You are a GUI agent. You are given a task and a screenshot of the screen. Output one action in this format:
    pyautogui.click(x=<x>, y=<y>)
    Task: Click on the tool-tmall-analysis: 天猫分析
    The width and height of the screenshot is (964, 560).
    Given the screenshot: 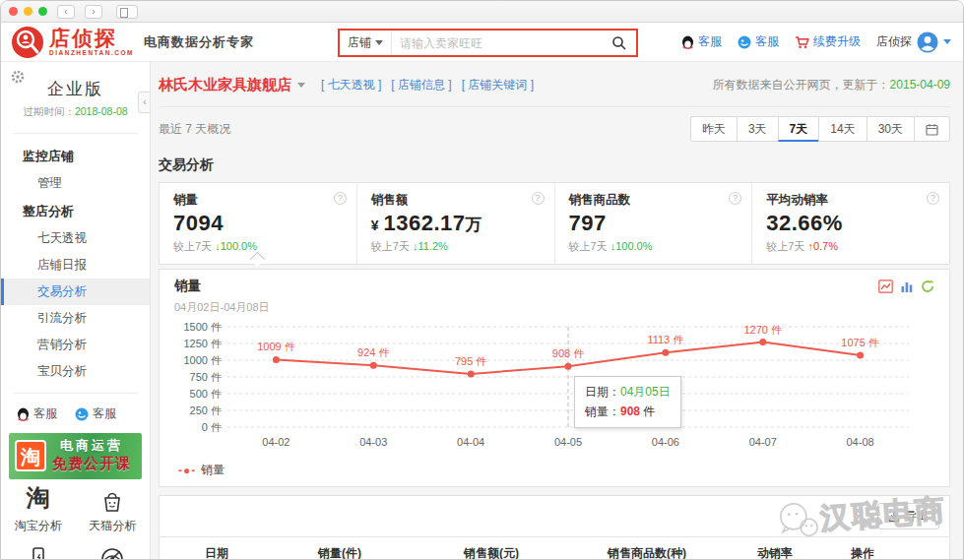 What is the action you would take?
    pyautogui.click(x=113, y=510)
    